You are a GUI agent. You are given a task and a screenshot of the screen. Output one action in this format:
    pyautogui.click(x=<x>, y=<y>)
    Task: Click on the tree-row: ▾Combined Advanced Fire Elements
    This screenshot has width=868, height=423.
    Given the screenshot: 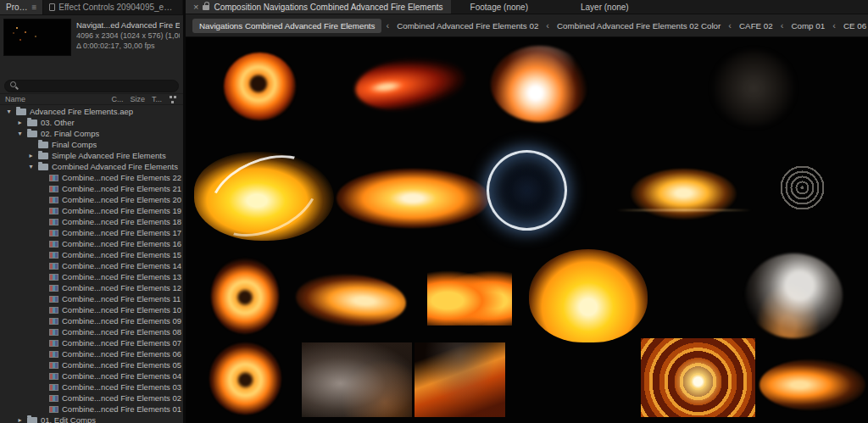 What is the action you would take?
    pyautogui.click(x=92, y=166)
    